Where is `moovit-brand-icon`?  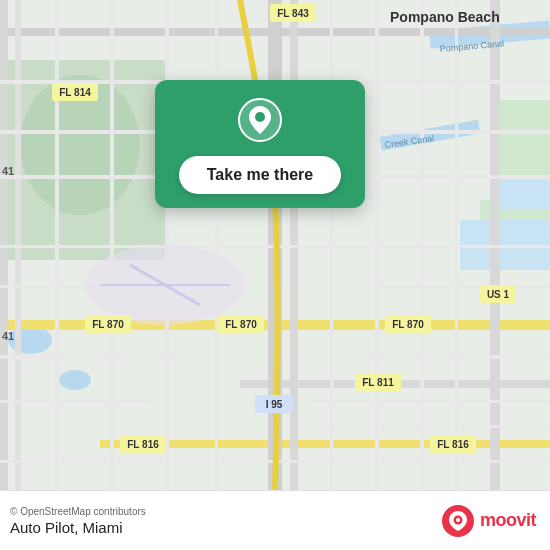
moovit-brand-icon is located at coordinates (458, 521).